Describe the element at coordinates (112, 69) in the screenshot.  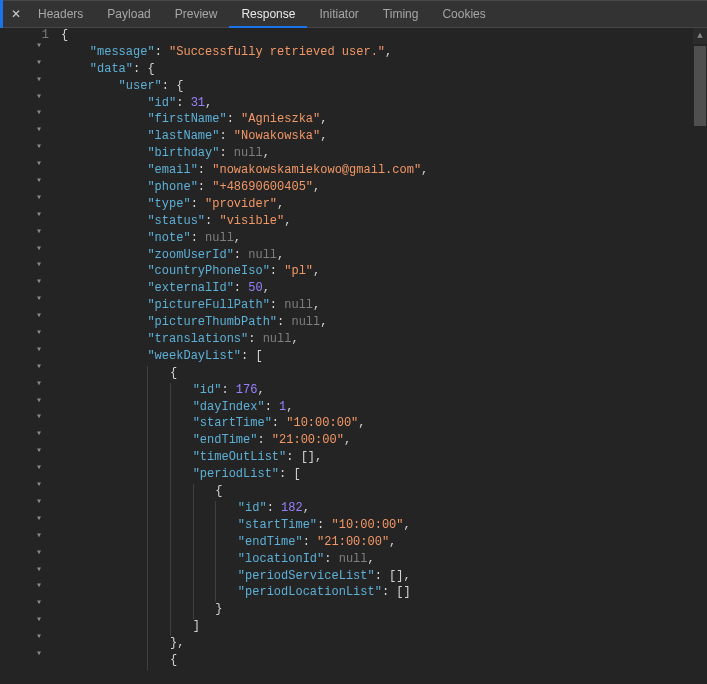
I see `json-key: "data"` at that location.